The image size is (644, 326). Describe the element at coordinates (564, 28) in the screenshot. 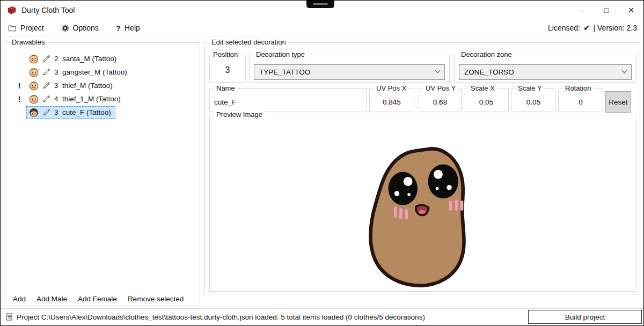

I see `licensed-label: Licensed:` at that location.